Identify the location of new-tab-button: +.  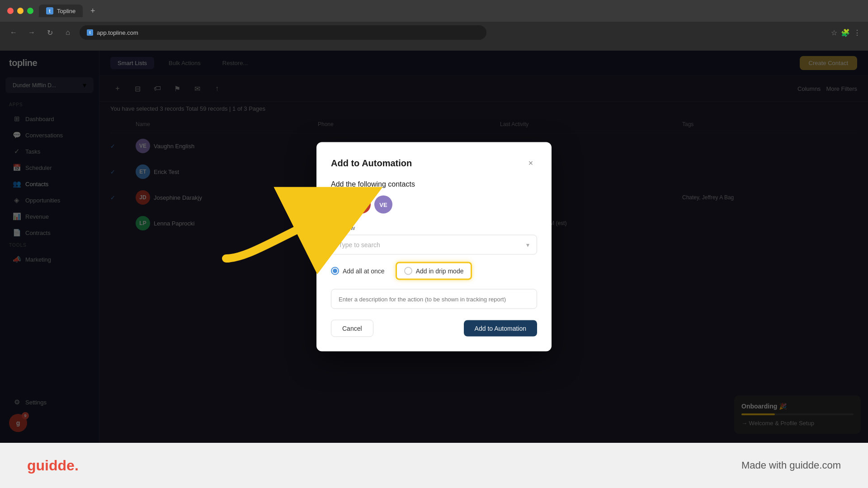
(93, 11).